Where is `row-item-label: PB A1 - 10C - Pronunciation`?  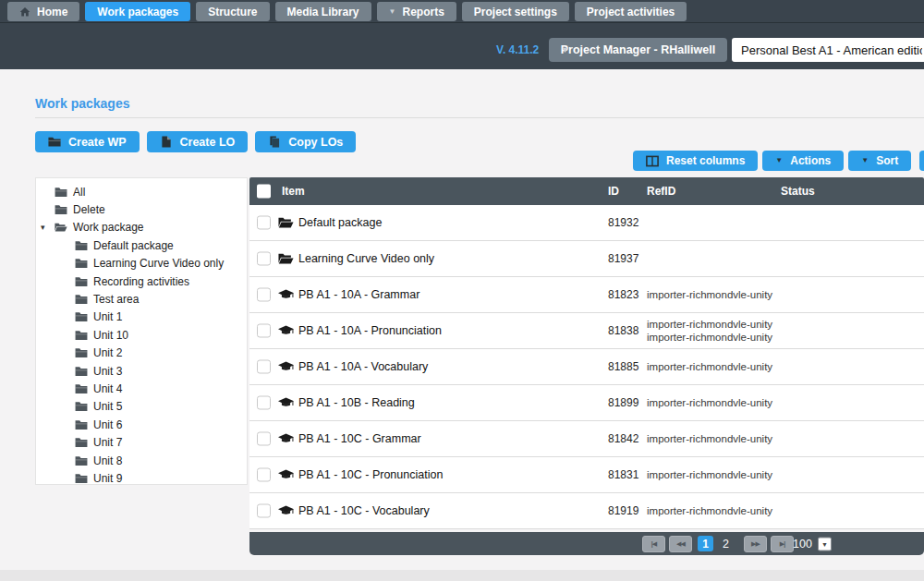
row-item-label: PB A1 - 10C - Pronunciation is located at coordinates (371, 475).